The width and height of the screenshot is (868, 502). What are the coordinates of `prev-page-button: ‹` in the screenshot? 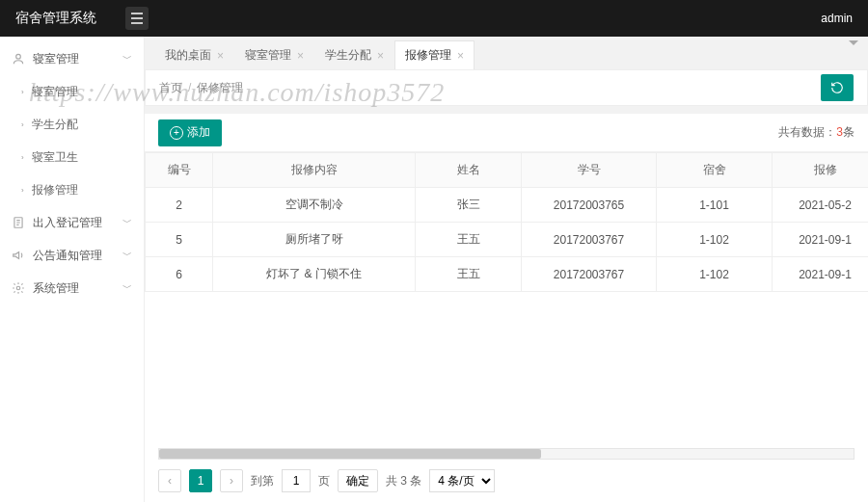 It's located at (170, 481).